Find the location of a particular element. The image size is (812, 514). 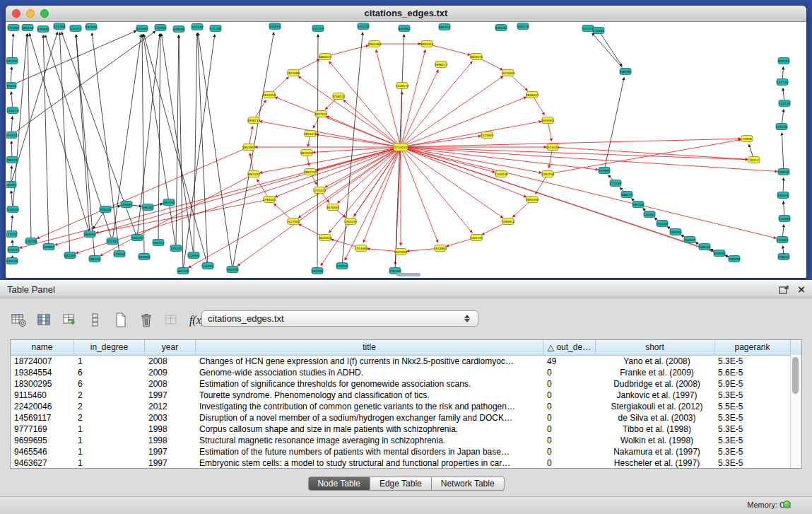

graph-node: 157320 is located at coordinates (197, 27).